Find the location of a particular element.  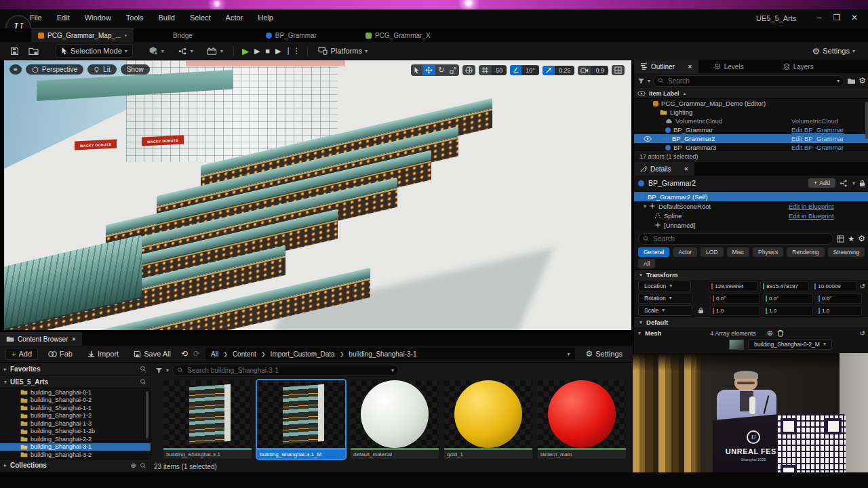

default-section-header: ▾Default is located at coordinates (751, 322).